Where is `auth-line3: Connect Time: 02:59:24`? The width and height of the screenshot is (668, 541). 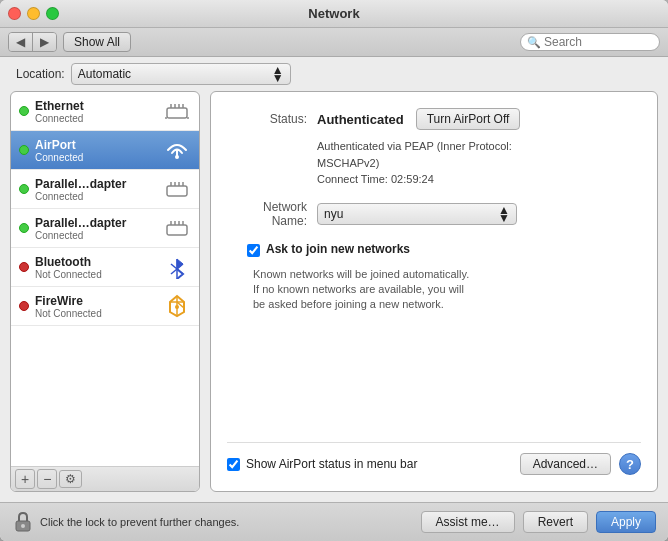 auth-line3: Connect Time: 02:59:24 is located at coordinates (479, 180).